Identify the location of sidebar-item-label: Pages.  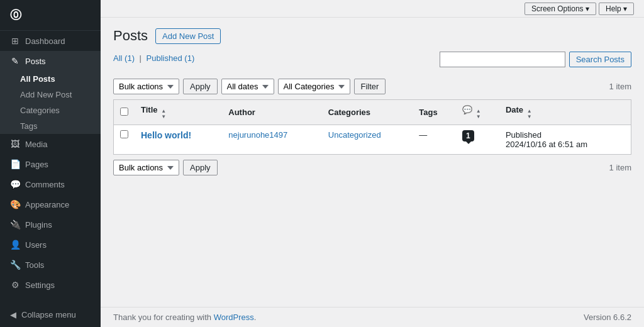
(36, 165).